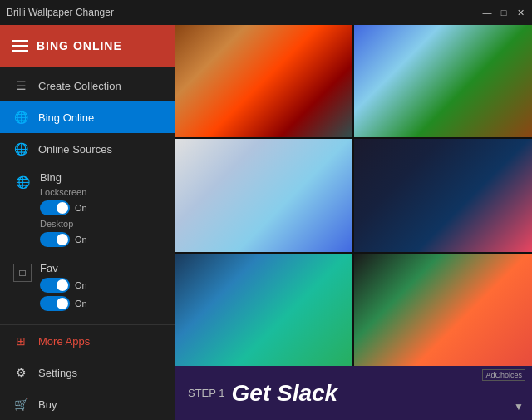 Image resolution: width=532 pixels, height=420 pixels. What do you see at coordinates (80, 86) in the screenshot?
I see `sidebar-item-label: Create Collection` at bounding box center [80, 86].